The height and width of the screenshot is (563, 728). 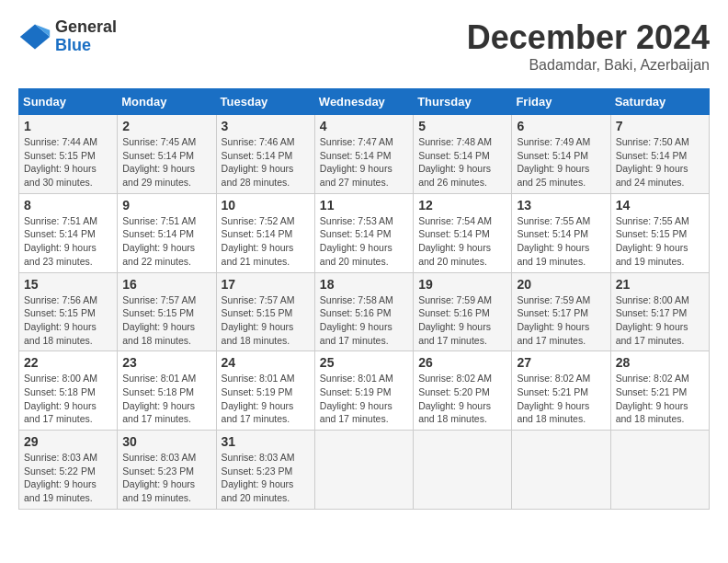 I want to click on table-row: 7 Sunrise: 7:50 AM Sunset: 5:14 PM Dayli…, so click(x=660, y=155).